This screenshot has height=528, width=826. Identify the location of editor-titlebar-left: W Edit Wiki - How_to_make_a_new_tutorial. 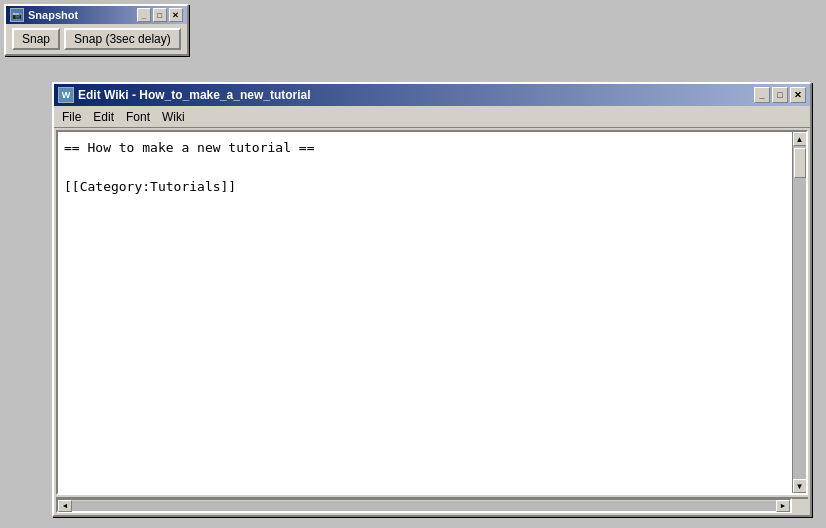
(184, 95).